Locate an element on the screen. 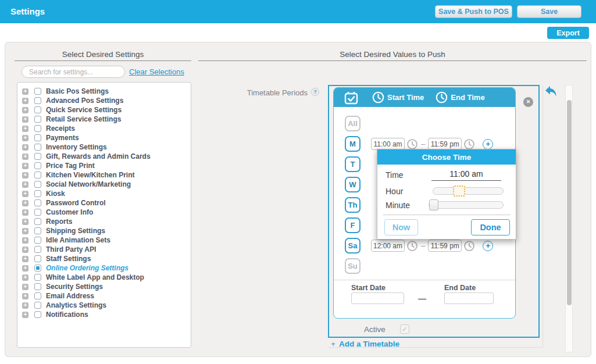  settings-list-item: + Kitchen View/Kitchen Print is located at coordinates (104, 175).